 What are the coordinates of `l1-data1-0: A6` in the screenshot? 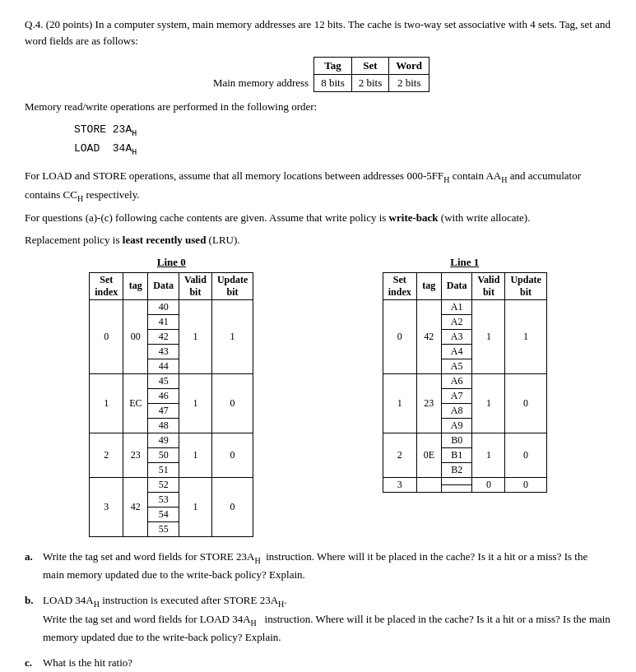 It's located at (457, 381).